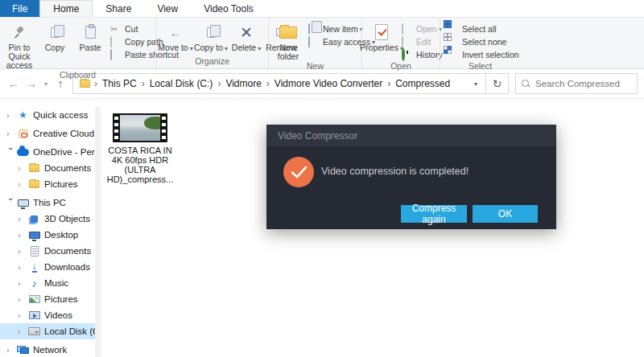 The height and width of the screenshot is (357, 644). What do you see at coordinates (407, 29) in the screenshot?
I see `open-icon` at bounding box center [407, 29].